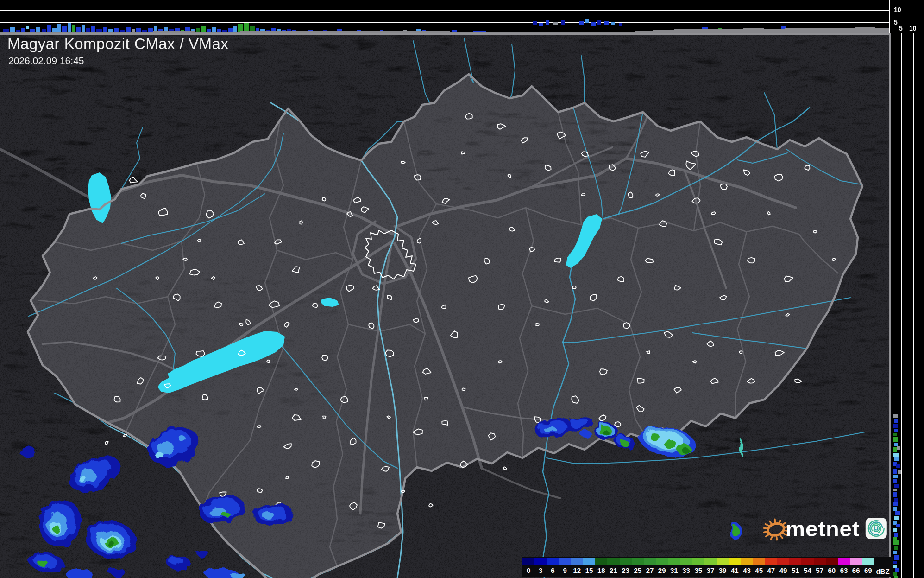  What do you see at coordinates (637, 570) in the screenshot?
I see `legend-value: 25` at bounding box center [637, 570].